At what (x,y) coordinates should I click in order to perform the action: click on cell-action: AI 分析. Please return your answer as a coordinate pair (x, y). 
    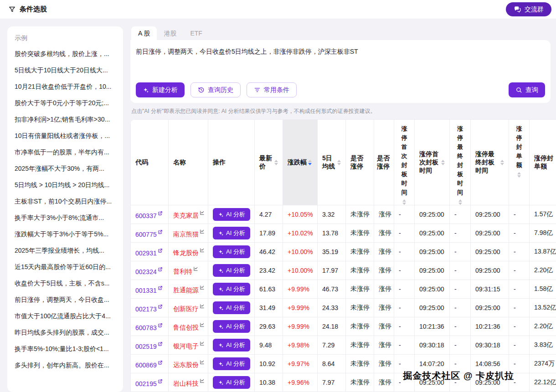
    Looking at the image, I should click on (232, 290).